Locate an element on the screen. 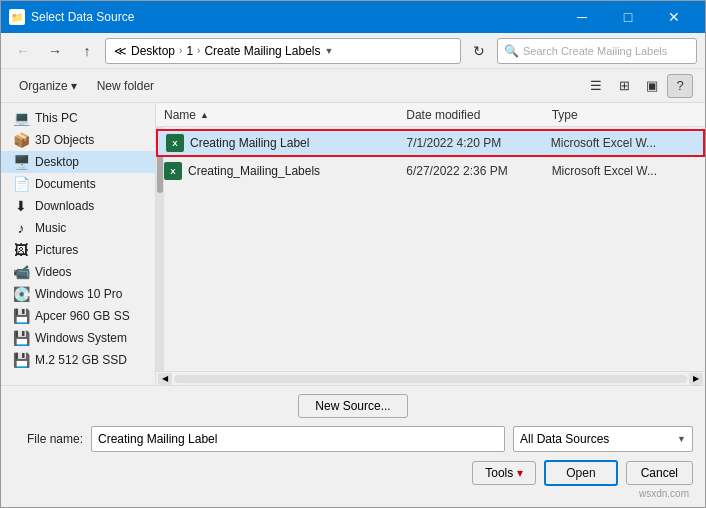  column-name: Name ▲ is located at coordinates (285, 115).